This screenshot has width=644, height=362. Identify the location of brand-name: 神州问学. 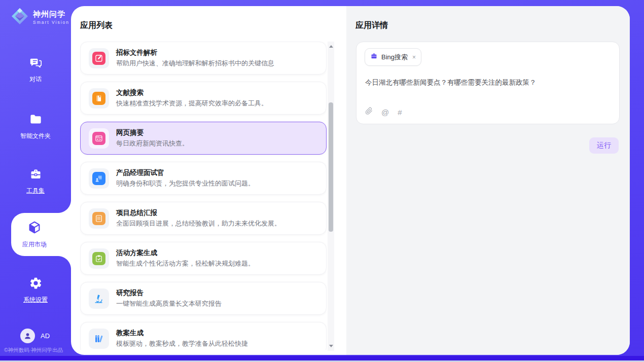
(51, 14).